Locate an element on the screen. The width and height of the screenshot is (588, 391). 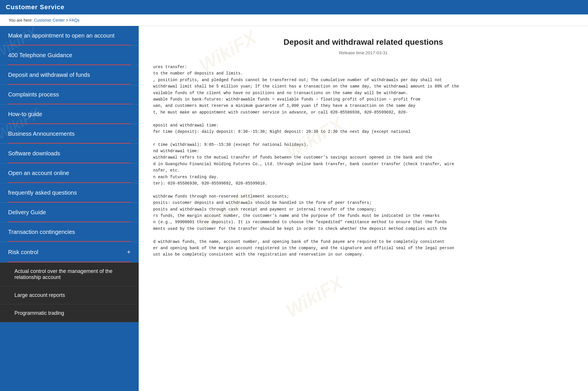
sidebar-item-transaction-contingencies: Transaction contingencies is located at coordinates (69, 232).